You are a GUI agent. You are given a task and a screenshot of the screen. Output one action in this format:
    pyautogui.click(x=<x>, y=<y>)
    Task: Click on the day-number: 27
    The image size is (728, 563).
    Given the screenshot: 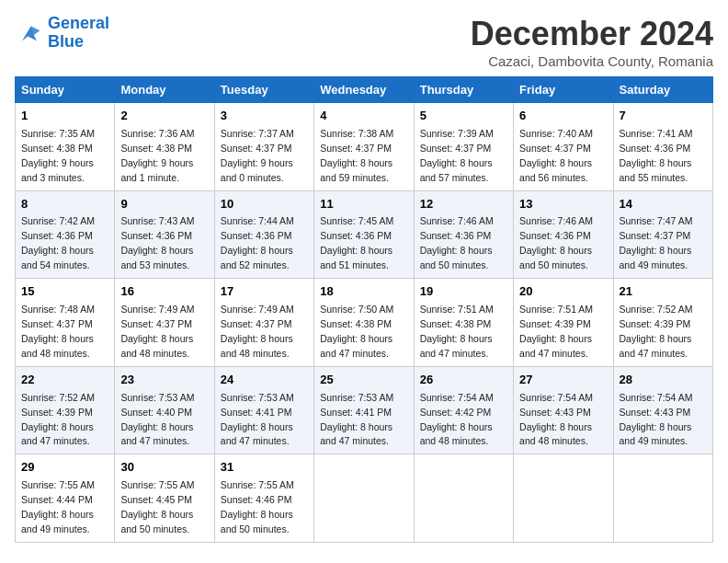 What is the action you would take?
    pyautogui.click(x=563, y=381)
    